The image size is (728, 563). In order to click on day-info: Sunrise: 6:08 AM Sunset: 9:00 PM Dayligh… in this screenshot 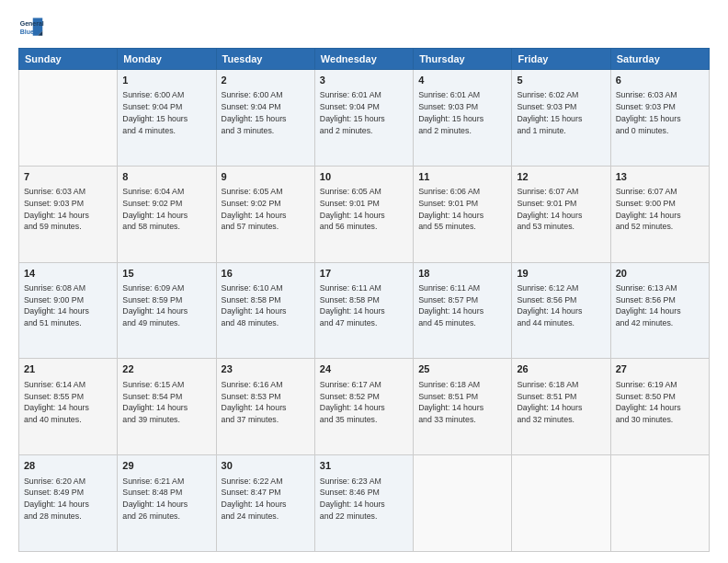, I will do `click(68, 305)`.